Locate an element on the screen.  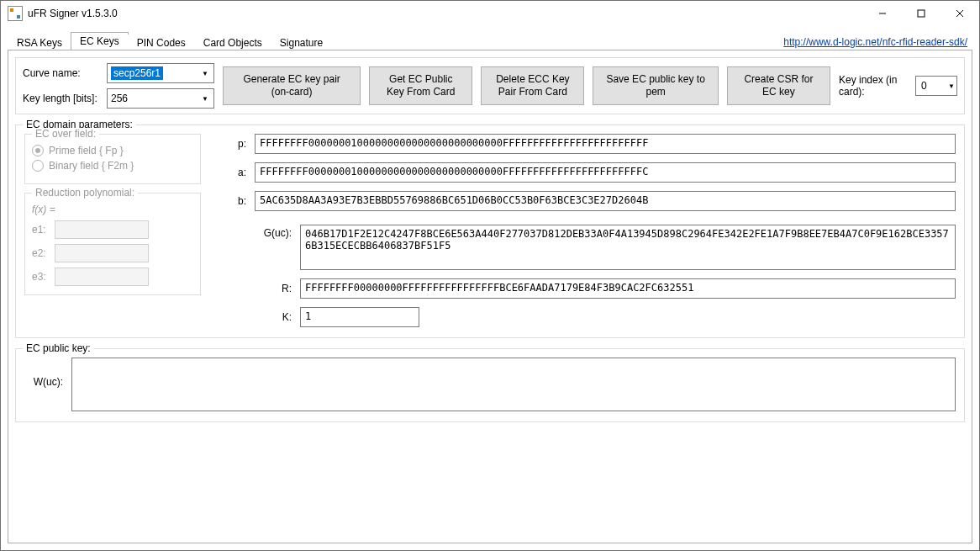
tab-label: EC Keys is located at coordinates (99, 41).